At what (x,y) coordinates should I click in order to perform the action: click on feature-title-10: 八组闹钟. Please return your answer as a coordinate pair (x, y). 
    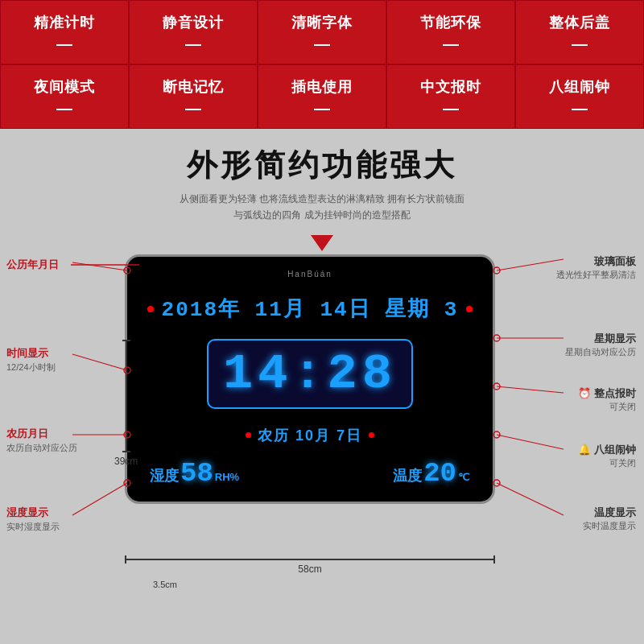
    Looking at the image, I should click on (580, 87).